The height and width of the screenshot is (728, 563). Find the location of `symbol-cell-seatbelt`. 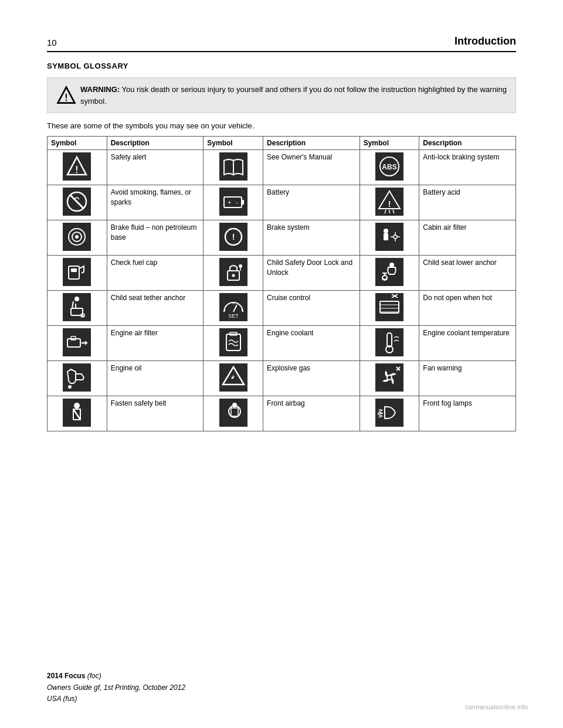

symbol-cell-seatbelt is located at coordinates (77, 414).